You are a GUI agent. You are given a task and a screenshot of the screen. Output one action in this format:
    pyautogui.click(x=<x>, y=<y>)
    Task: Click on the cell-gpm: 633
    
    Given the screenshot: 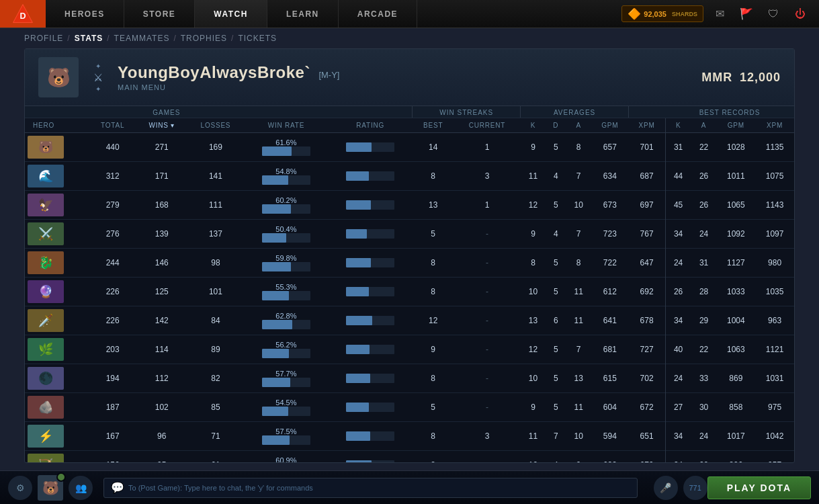 What is the action you would take?
    pyautogui.click(x=610, y=457)
    